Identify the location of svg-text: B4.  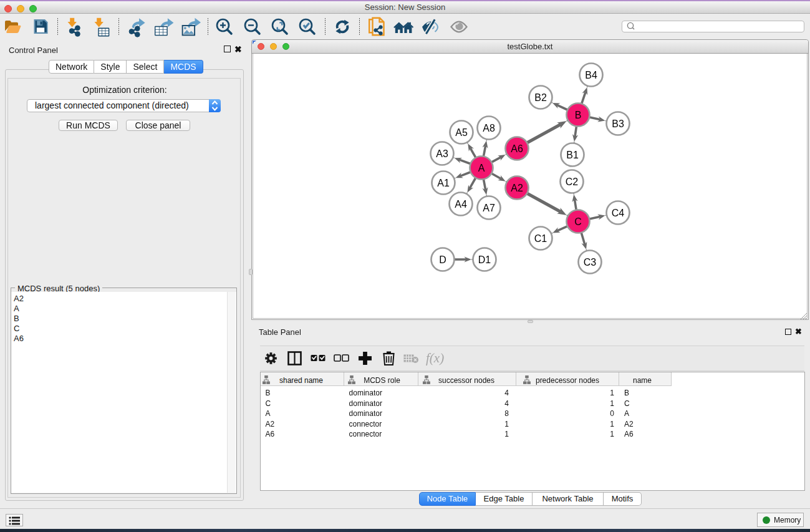
(591, 75).